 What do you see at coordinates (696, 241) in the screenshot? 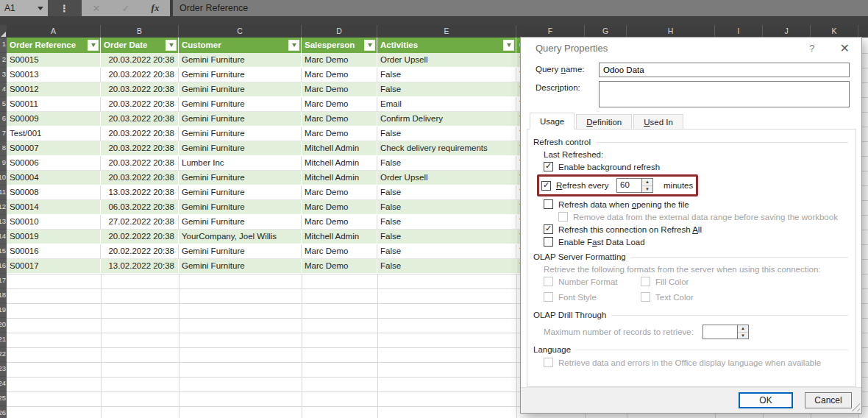
I see `fast-data-load-checkbox: Enable Fast Data Load` at bounding box center [696, 241].